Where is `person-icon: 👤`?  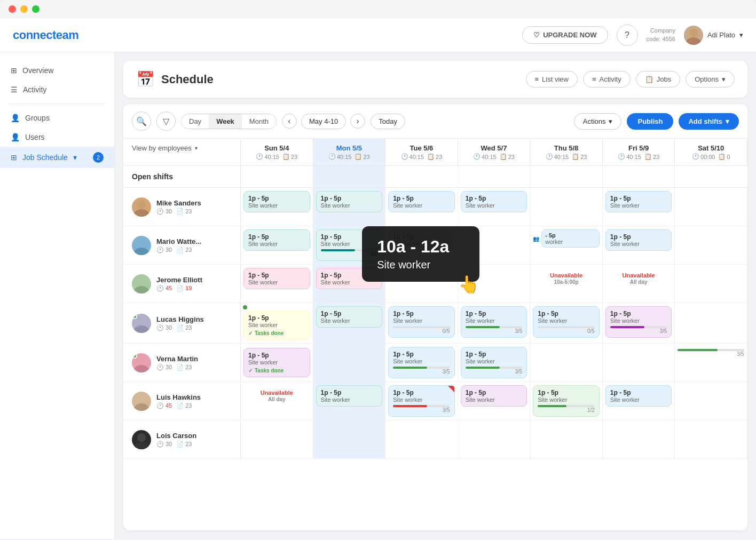
person-icon: 👤 is located at coordinates (15, 118).